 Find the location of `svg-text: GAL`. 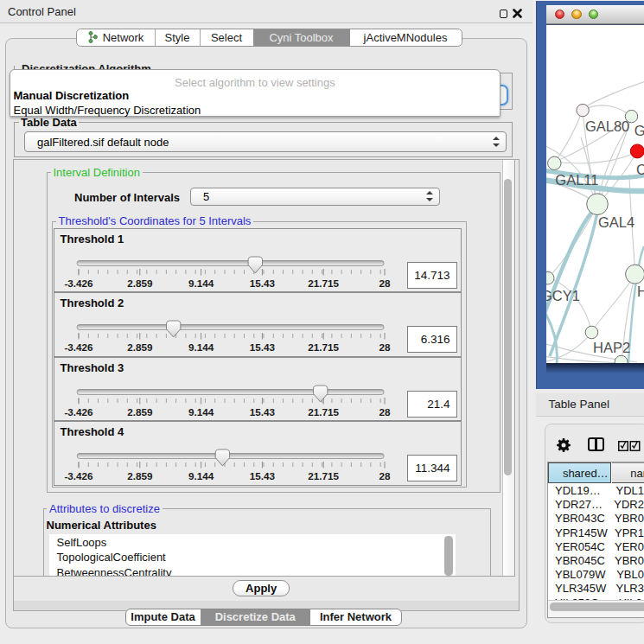

svg-text: GAL is located at coordinates (640, 131).